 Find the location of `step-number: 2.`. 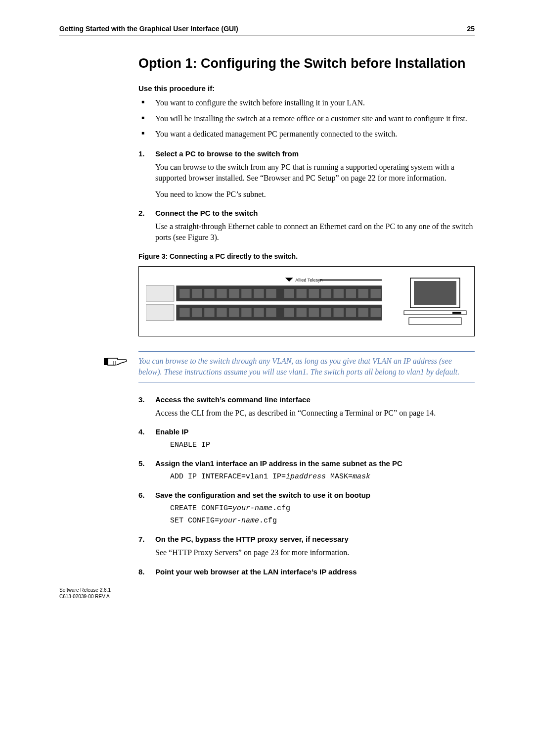

step-number: 2. is located at coordinates (147, 213).